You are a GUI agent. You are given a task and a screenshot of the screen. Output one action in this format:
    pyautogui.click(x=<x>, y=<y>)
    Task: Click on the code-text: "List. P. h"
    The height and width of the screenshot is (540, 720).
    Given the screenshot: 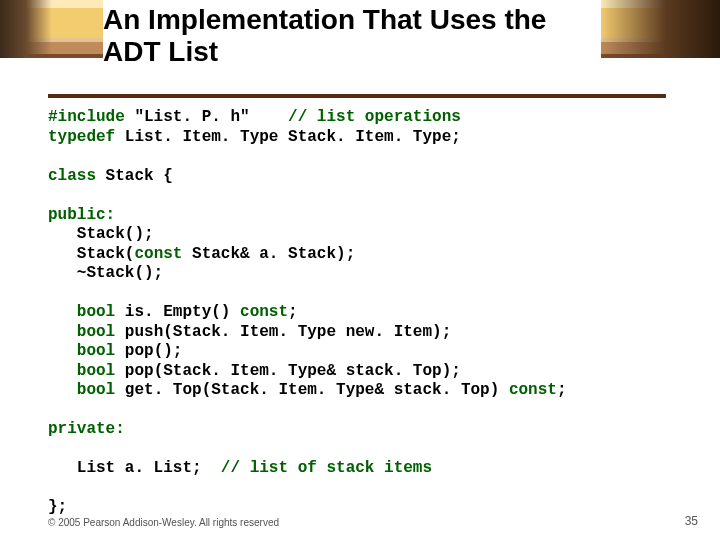 What is the action you would take?
    pyautogui.click(x=206, y=117)
    